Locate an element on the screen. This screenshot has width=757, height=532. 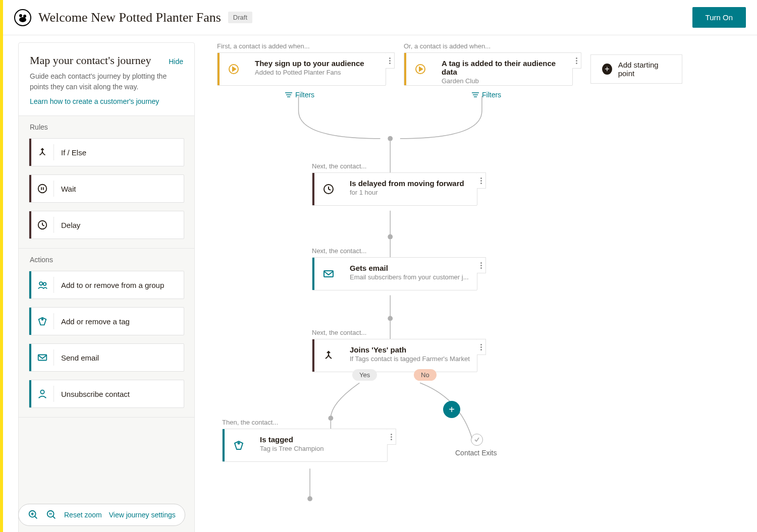
rule-if-else: If / Else is located at coordinates (106, 152).